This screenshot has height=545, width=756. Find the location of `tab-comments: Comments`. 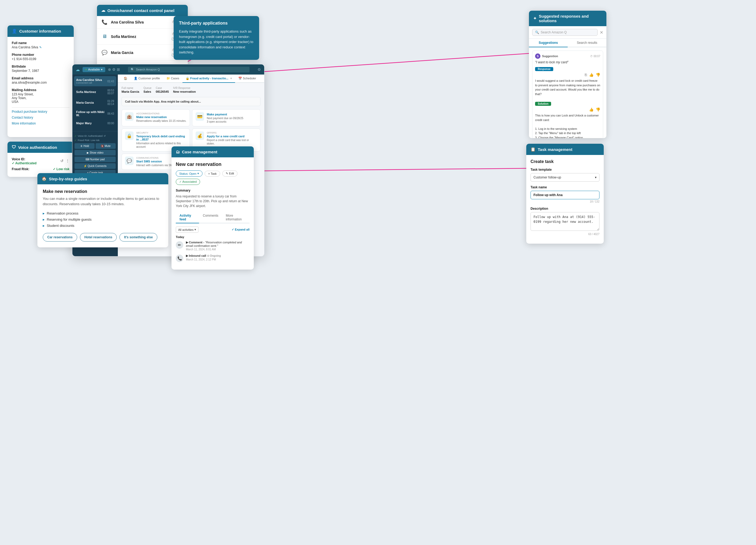

tab-comments: Comments is located at coordinates (211, 218).